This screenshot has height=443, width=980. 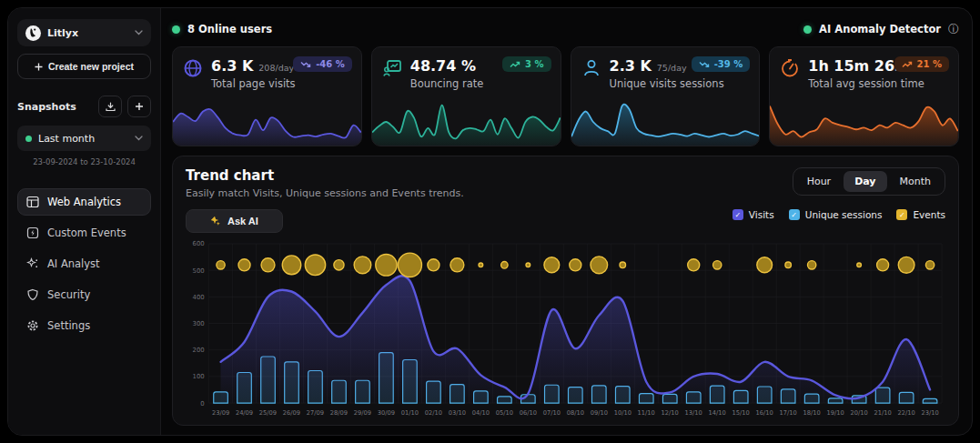 I want to click on download-icon, so click(x=111, y=107).